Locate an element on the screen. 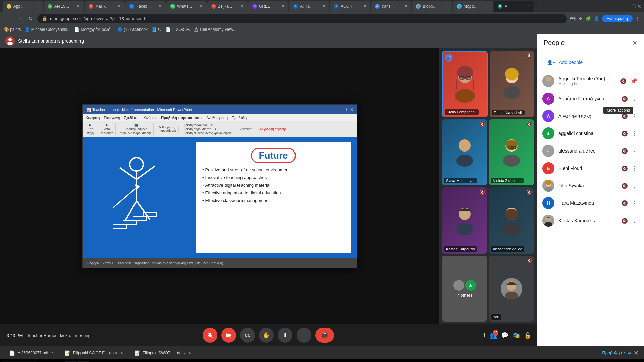 Image resolution: width=644 pixels, height=362 pixels. bookmark-cell: 🔬 Cell Anatomy View... is located at coordinates (215, 29).